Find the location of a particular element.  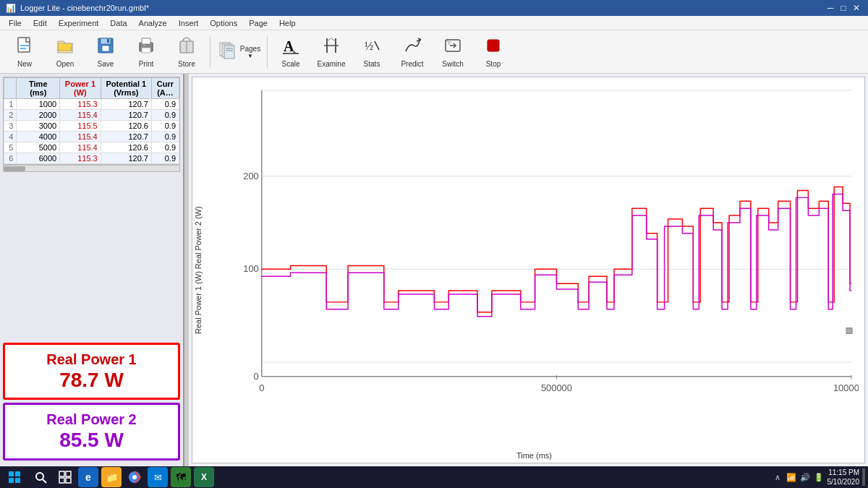

system-tray: ∧ 📶 🔊 🔋 11:15 PM 5/10/2020 is located at coordinates (819, 477).